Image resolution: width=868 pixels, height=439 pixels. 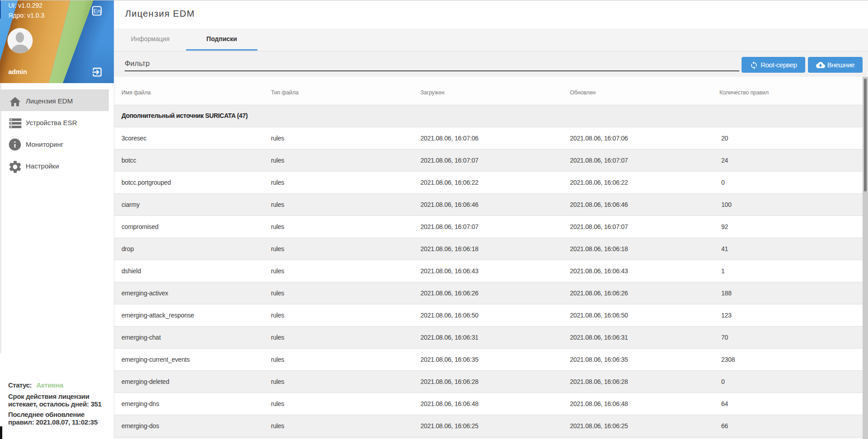 What do you see at coordinates (18, 72) in the screenshot?
I see `svg-text: admin` at bounding box center [18, 72].